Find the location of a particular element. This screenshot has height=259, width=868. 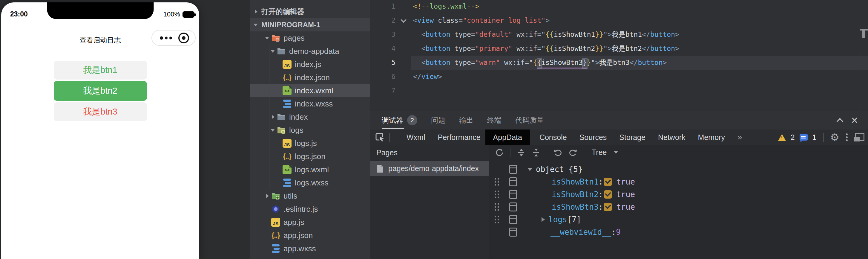

code-line-3: 3 <button type="default" wx:if="{{isShow… is located at coordinates (619, 34).